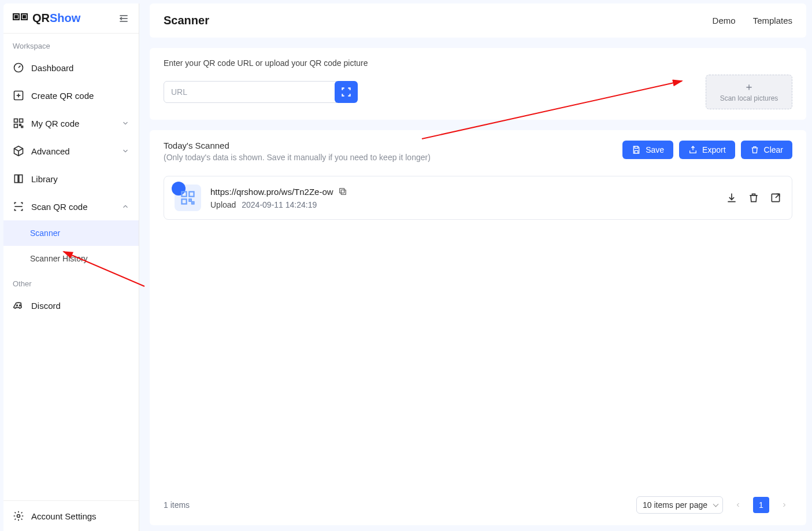 The image size is (812, 531). What do you see at coordinates (71, 123) in the screenshot?
I see `nav-my-qr: My QR code` at bounding box center [71, 123].